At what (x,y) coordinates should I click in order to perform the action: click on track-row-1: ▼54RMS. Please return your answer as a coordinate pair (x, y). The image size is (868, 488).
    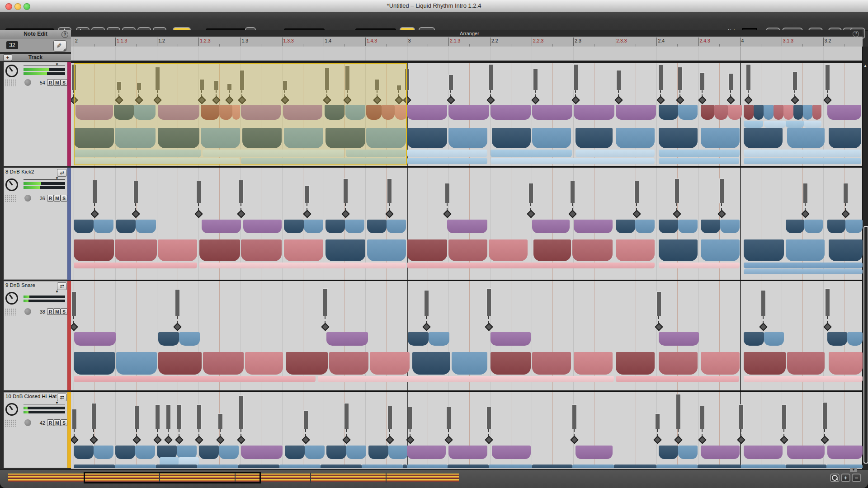
    Looking at the image, I should click on (35, 114).